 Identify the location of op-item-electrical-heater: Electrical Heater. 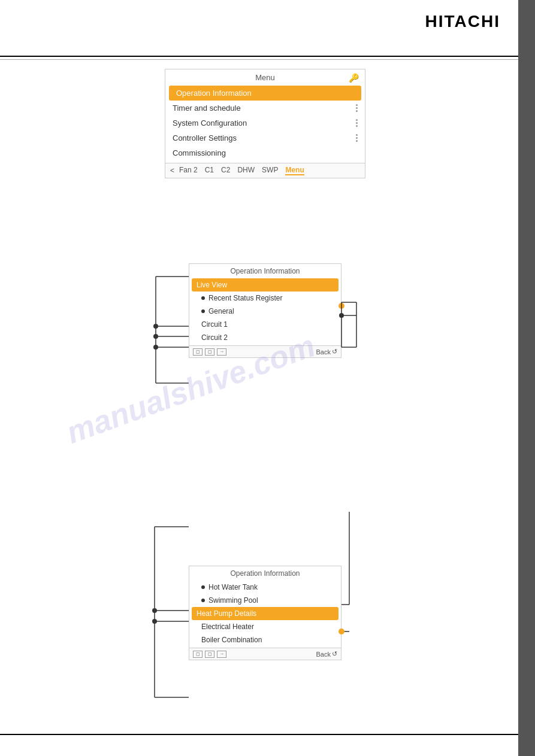
(265, 627).